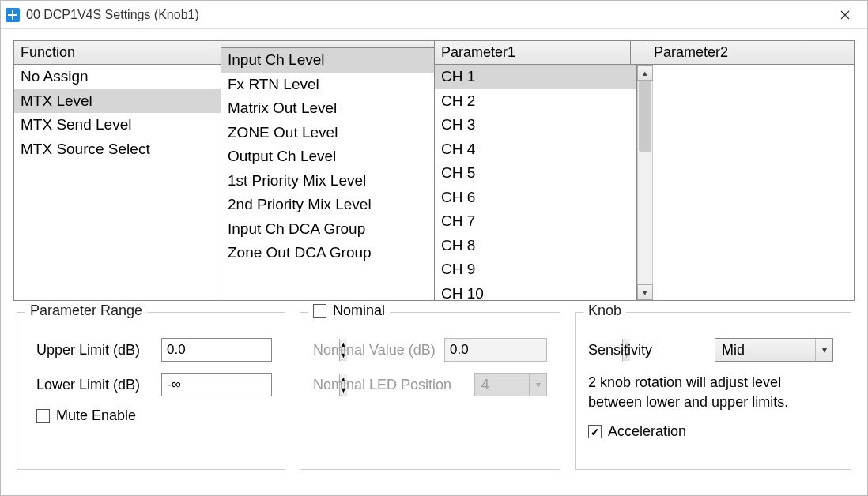 This screenshot has width=868, height=496. I want to click on scroll-thumb, so click(645, 116).